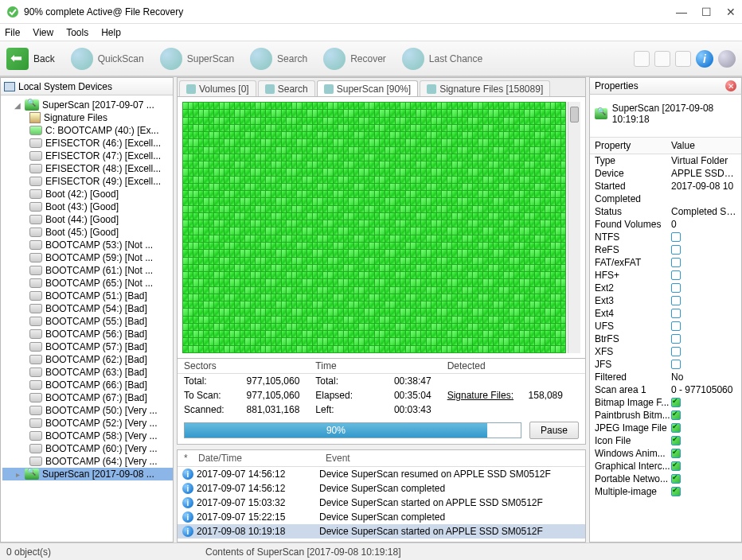 The width and height of the screenshot is (742, 560). I want to click on back-button: Back, so click(30, 59).